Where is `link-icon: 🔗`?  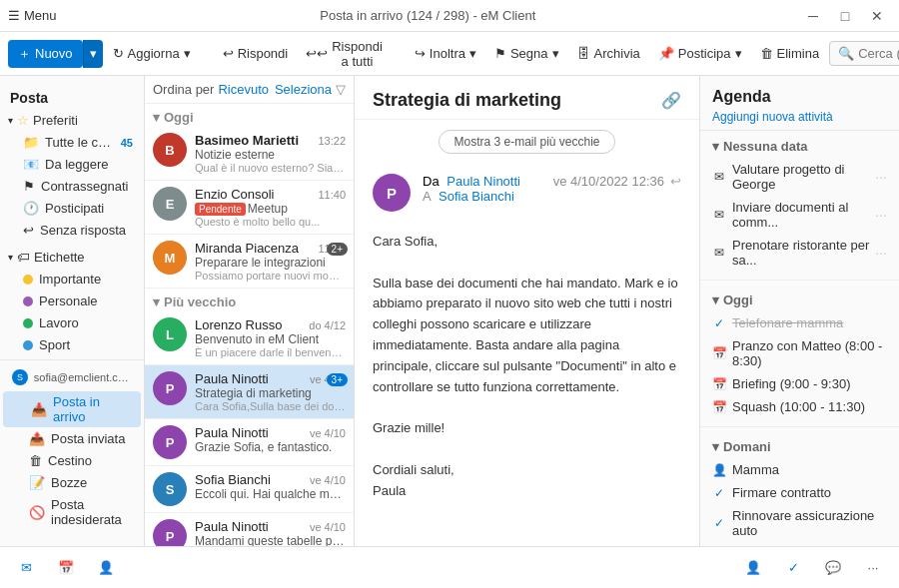
link-icon: 🔗 is located at coordinates (671, 100).